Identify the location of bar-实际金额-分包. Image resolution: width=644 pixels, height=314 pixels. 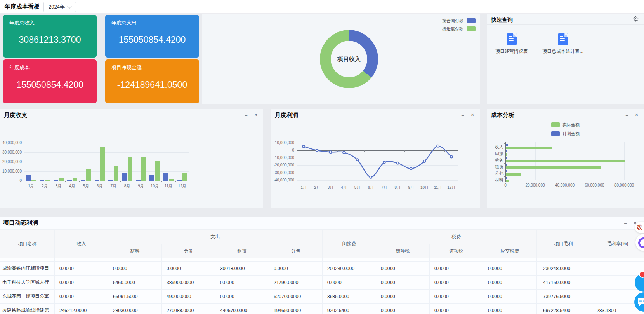
(513, 174).